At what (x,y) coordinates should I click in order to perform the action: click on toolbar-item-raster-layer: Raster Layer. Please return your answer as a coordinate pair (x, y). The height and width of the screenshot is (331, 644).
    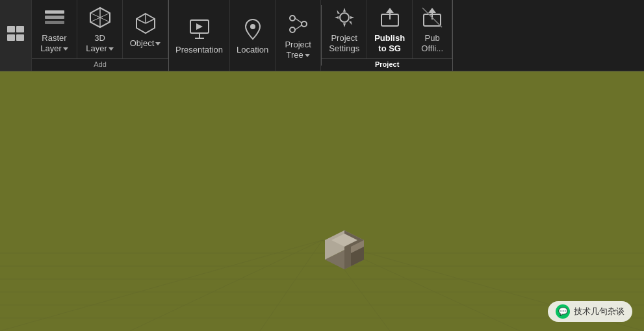
    Looking at the image, I should click on (55, 29).